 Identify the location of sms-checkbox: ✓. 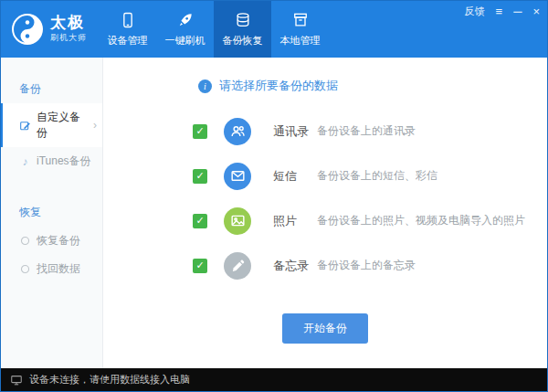
(200, 176).